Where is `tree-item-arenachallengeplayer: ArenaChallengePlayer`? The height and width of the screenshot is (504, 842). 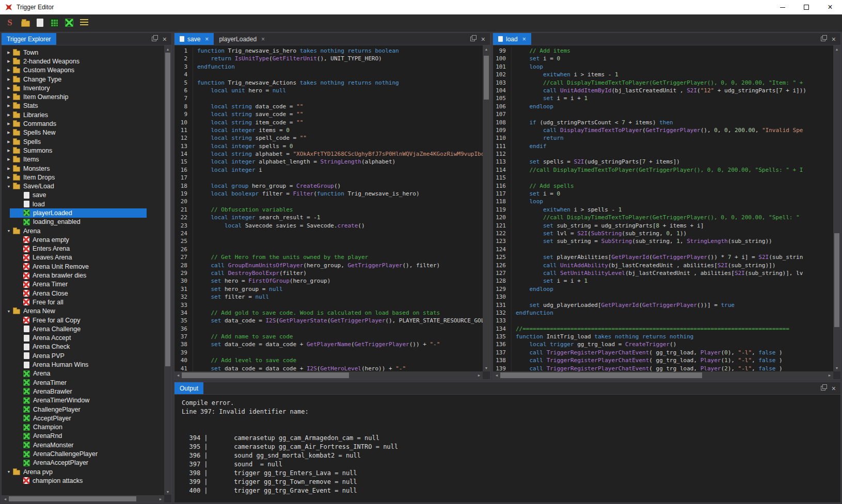 tree-item-arenachallengeplayer: ArenaChallengePlayer is located at coordinates (83, 454).